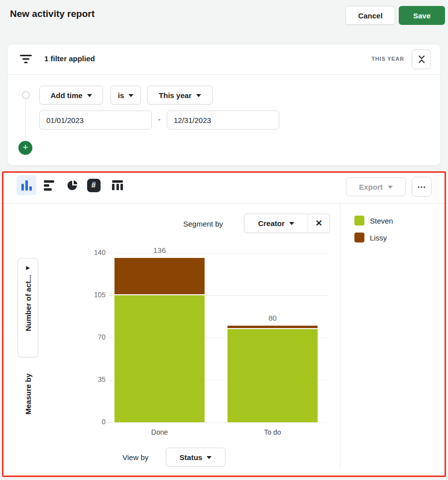  I want to click on y-axis-label: 35, so click(94, 379).